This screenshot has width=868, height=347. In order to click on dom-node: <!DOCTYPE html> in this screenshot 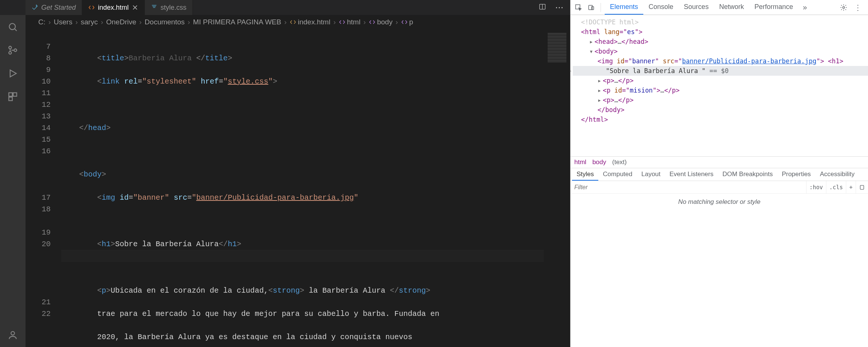, I will do `click(610, 22)`.